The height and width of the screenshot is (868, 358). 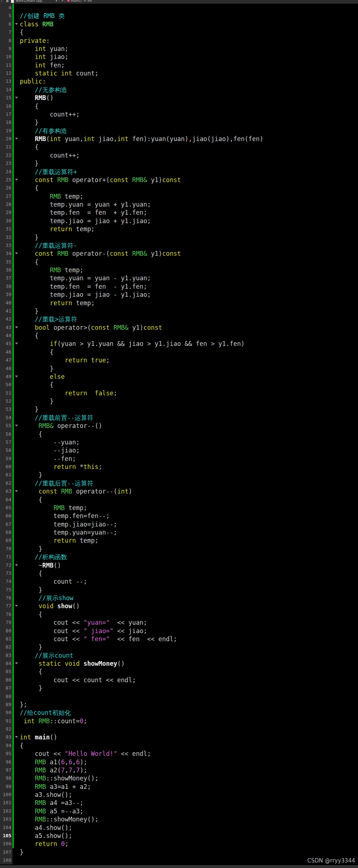 What do you see at coordinates (179, 114) in the screenshot?
I see `code-line: 17 count++;` at bounding box center [179, 114].